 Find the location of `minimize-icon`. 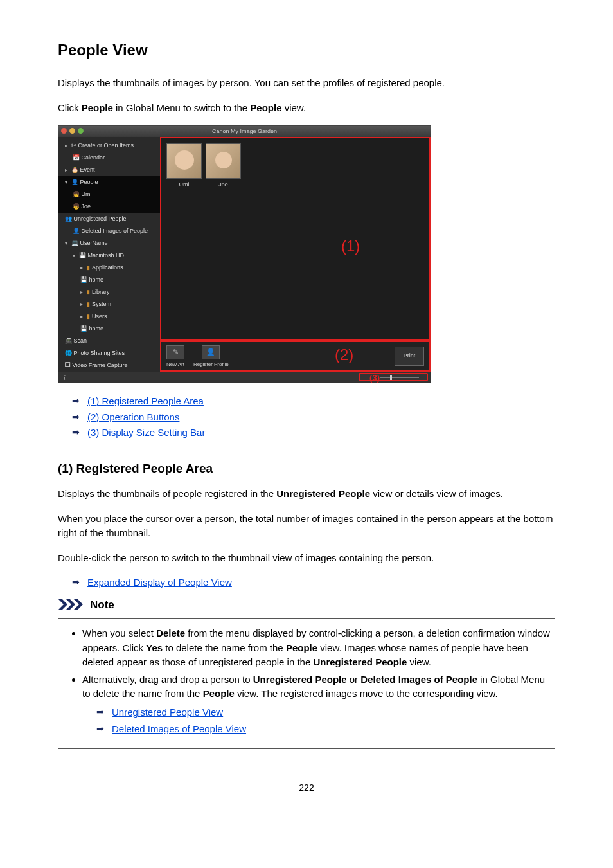

minimize-icon is located at coordinates (72, 131).